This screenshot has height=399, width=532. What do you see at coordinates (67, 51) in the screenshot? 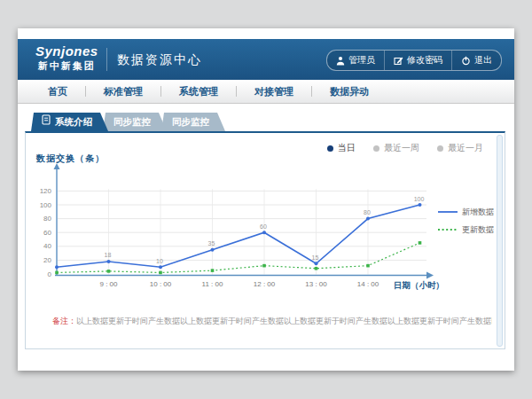
I see `logo-wordmark: Synjones` at bounding box center [67, 51].